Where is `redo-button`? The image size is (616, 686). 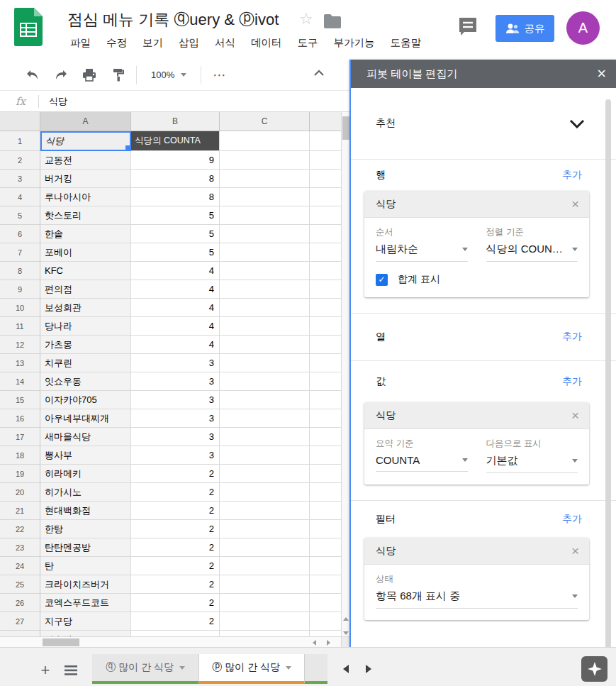 redo-button is located at coordinates (61, 75).